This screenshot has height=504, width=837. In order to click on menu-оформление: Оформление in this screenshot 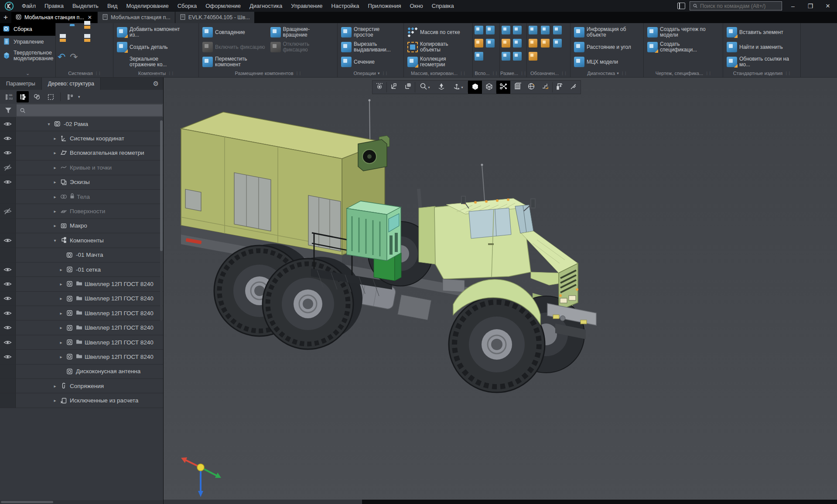, I will do `click(223, 6)`.